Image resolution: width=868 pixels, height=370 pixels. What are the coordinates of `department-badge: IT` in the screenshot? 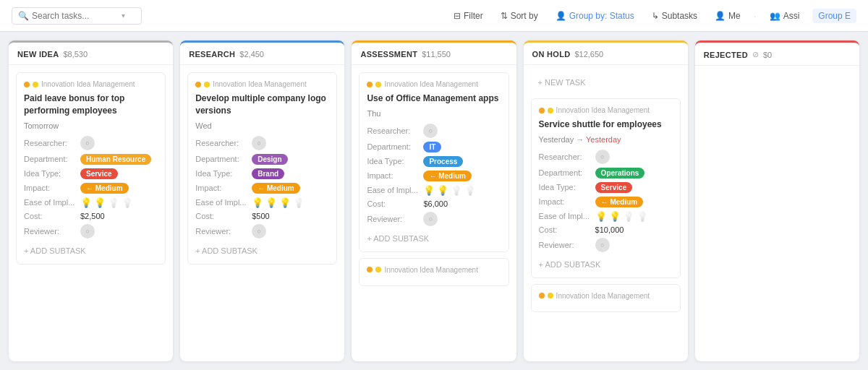 It's located at (433, 147).